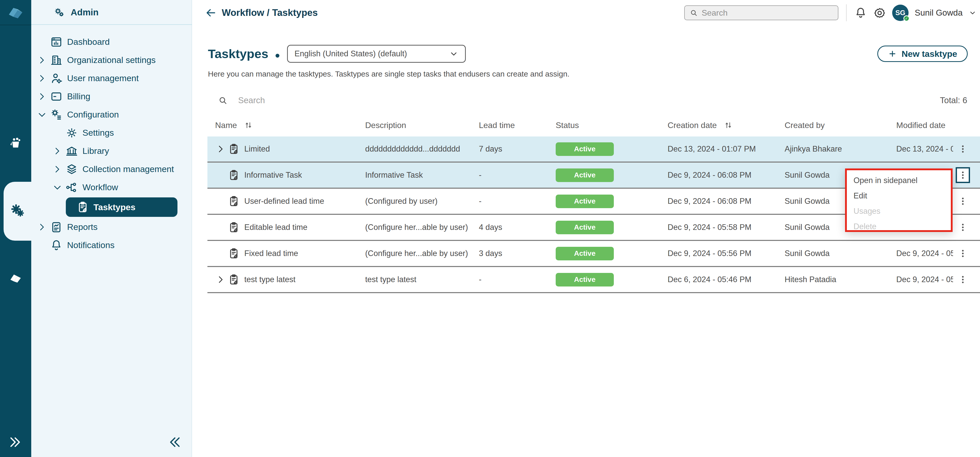 The image size is (980, 457). What do you see at coordinates (899, 196) in the screenshot?
I see `context-menu-item-edit: Edit` at bounding box center [899, 196].